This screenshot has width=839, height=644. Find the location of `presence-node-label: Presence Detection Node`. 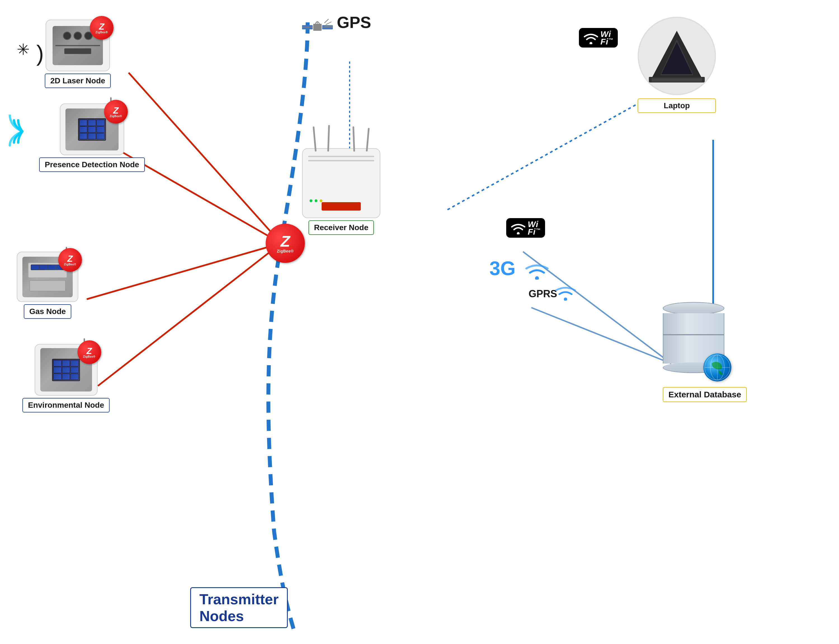

presence-node-label: Presence Detection Node is located at coordinates (92, 165).